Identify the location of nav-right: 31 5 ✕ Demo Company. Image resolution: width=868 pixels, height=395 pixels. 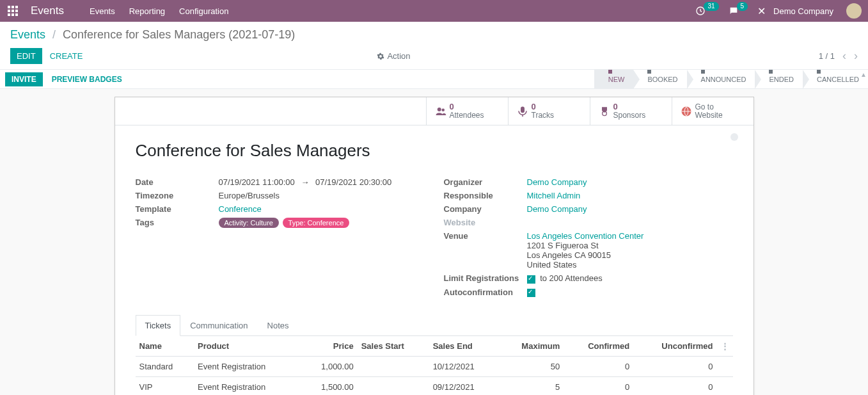
(778, 11).